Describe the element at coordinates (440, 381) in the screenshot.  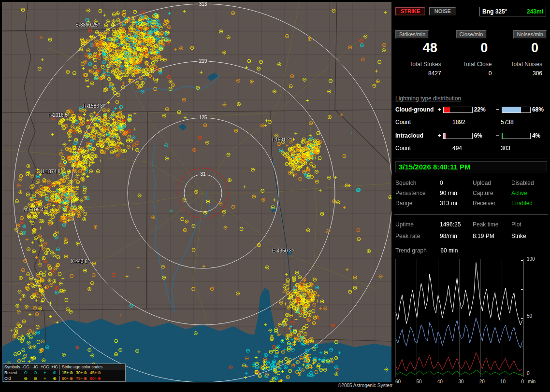
I see `x-tick-40: 40` at that location.